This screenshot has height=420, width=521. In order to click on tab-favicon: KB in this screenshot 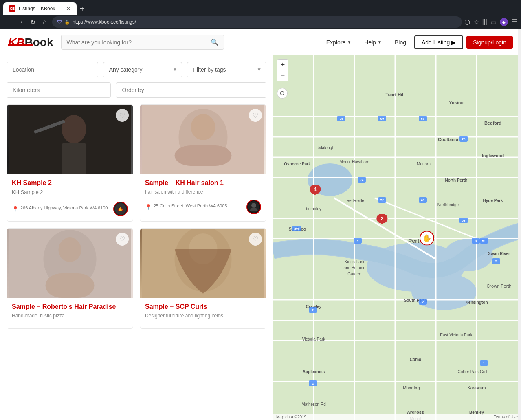, I will do `click(12, 9)`.